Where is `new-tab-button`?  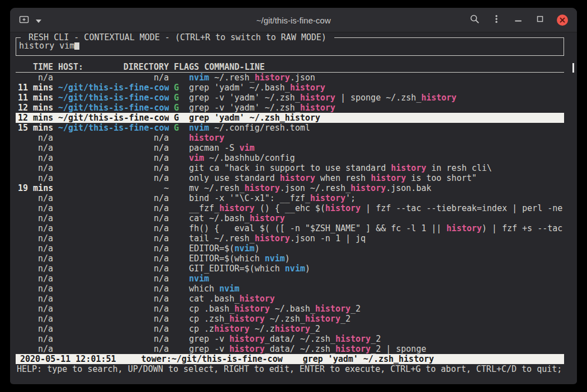
new-tab-button is located at coordinates (24, 20).